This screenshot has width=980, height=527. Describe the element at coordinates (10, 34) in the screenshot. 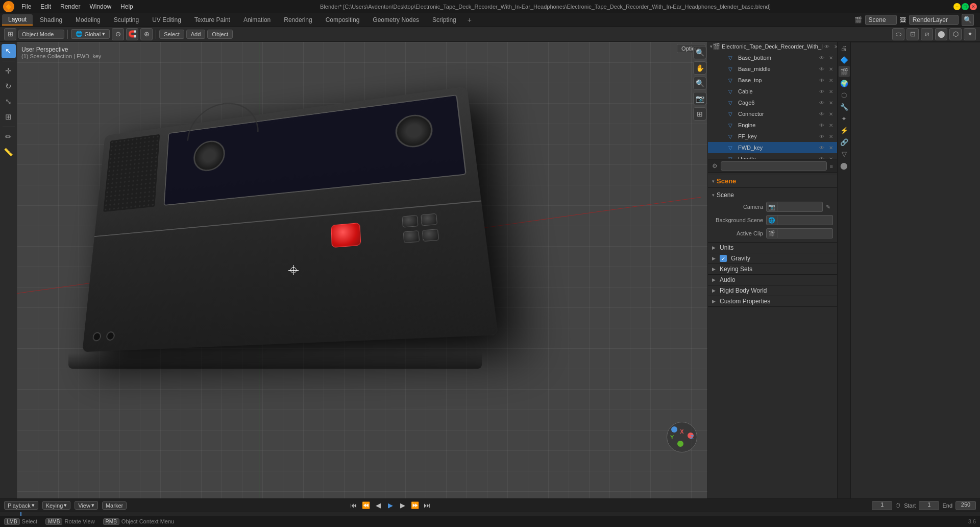

I see `viewport-type-icon: ⊞` at that location.